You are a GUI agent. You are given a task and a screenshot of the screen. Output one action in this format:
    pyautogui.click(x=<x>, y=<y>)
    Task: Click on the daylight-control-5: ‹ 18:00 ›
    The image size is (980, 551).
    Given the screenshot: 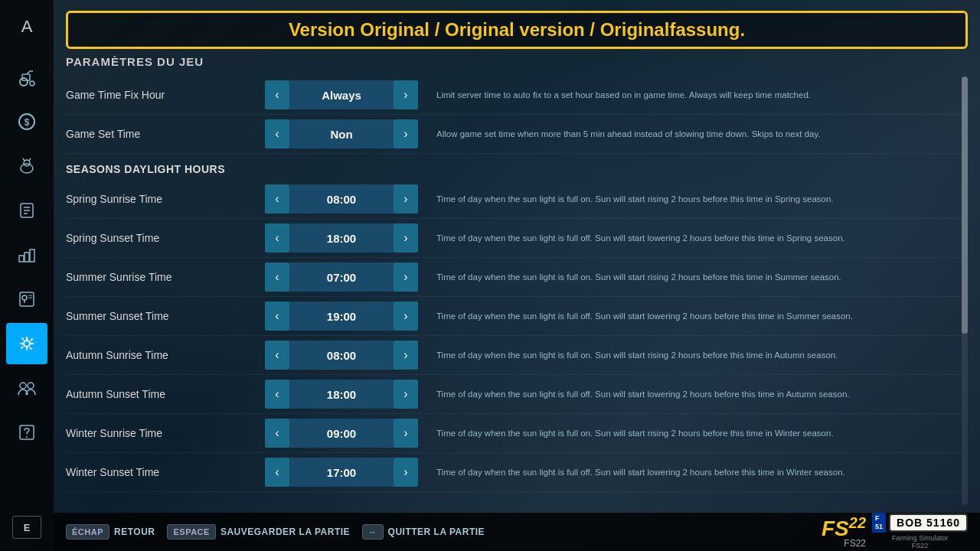 What is the action you would take?
    pyautogui.click(x=341, y=394)
    